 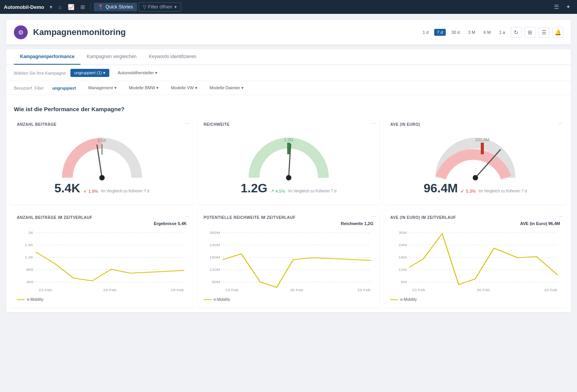 What do you see at coordinates (482, 140) in the screenshot?
I see `svg-text: 101.8M` at bounding box center [482, 140].